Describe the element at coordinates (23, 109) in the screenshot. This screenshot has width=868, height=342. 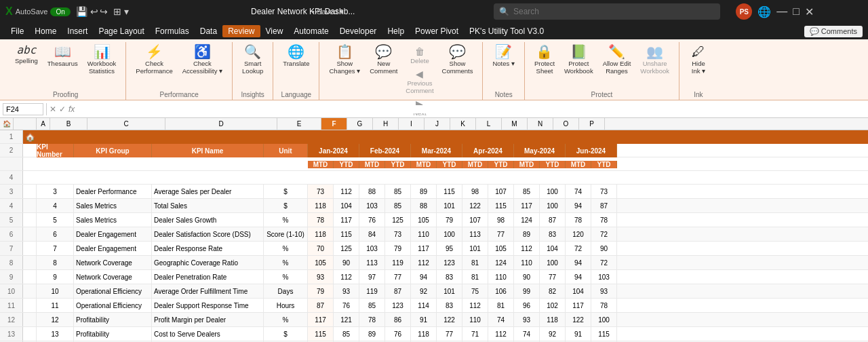
I see `cell-reference` at that location.